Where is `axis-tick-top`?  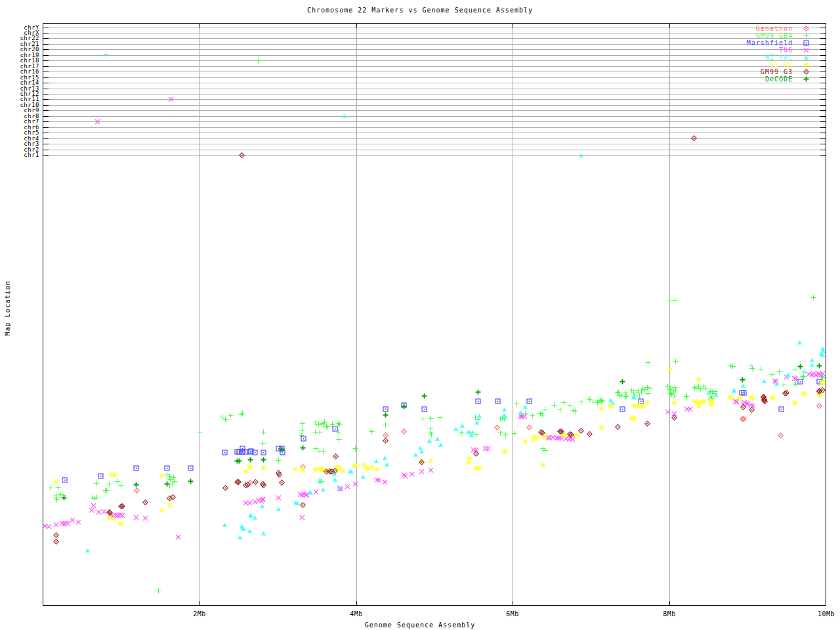 axis-tick-top is located at coordinates (200, 26).